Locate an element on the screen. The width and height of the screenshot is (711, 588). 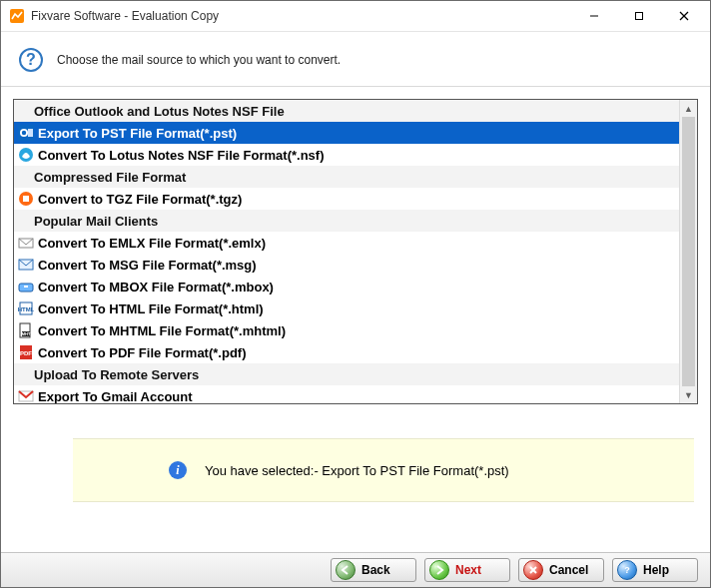
list-item-label: Convert To EMLX File Format(*.emlx) is located at coordinates (152, 244).